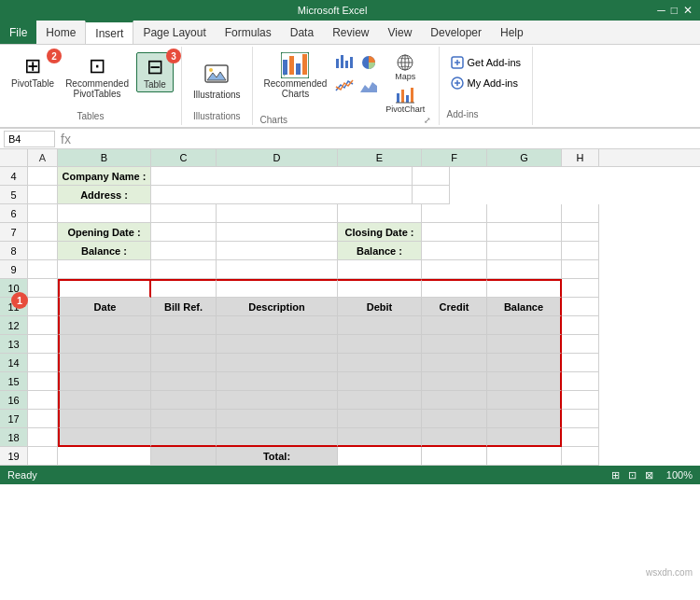 This screenshot has width=700, height=600. I want to click on cell-e16, so click(380, 400).